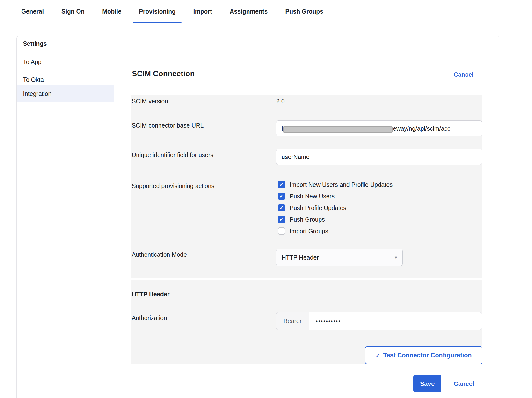  I want to click on base-url-visible-end: /gateway/ng/api/scim/acc, so click(417, 129).